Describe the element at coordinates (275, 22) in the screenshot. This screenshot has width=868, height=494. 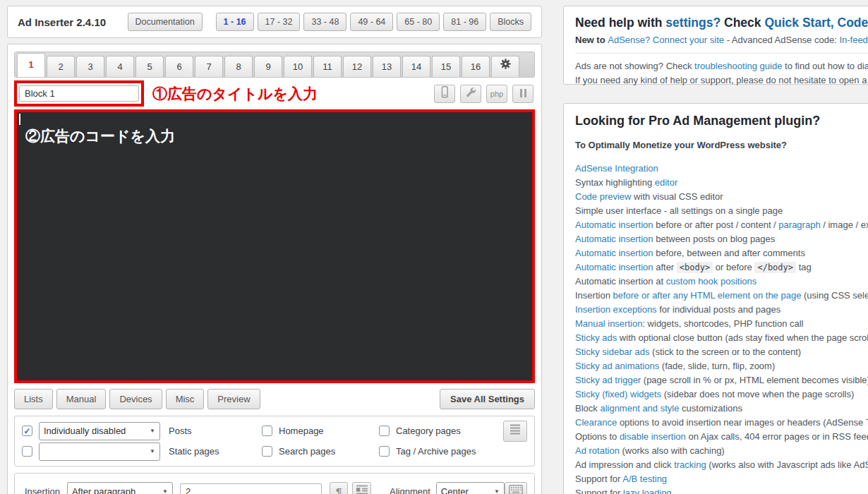
I see `plugin-header: Ad Inserter 2.4.10 Documentation 1 - 161…` at that location.